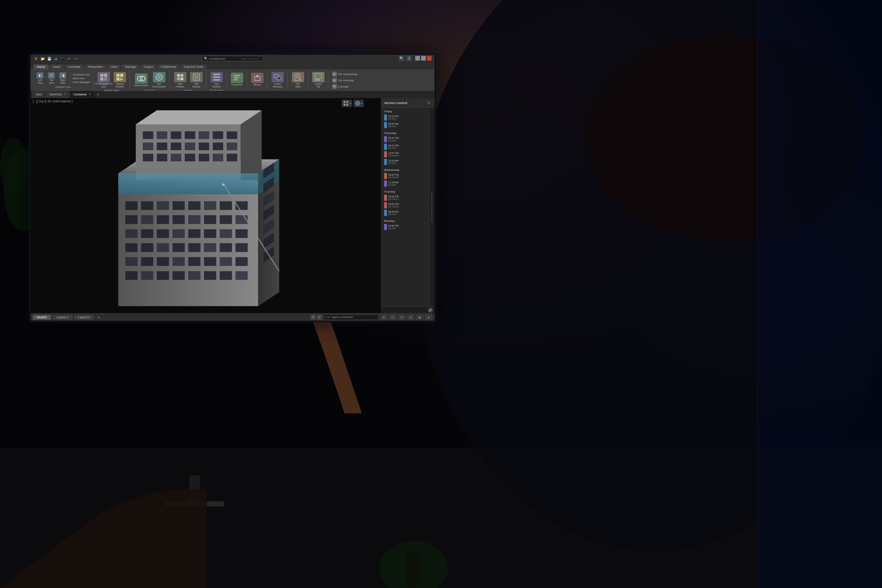 This screenshot has width=882, height=588. What do you see at coordinates (114, 67) in the screenshot?
I see `tab-view: View` at bounding box center [114, 67].